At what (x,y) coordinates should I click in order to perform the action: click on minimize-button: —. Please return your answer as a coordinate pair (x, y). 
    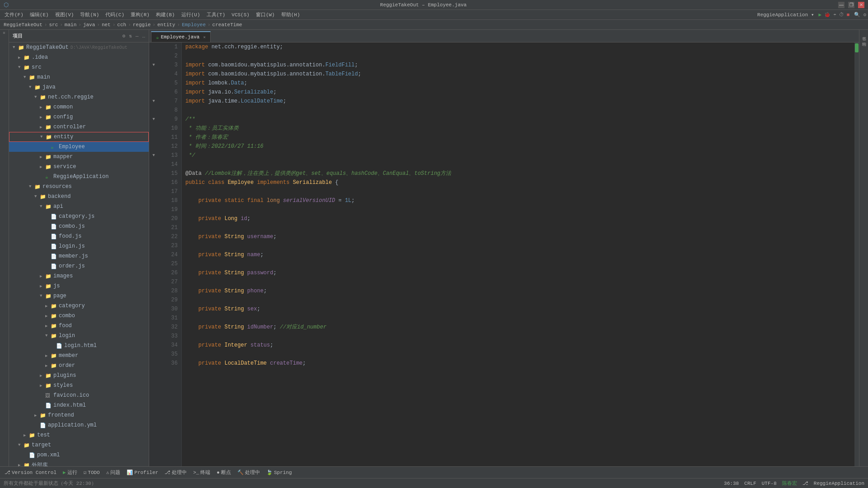
    Looking at the image, I should click on (841, 5).